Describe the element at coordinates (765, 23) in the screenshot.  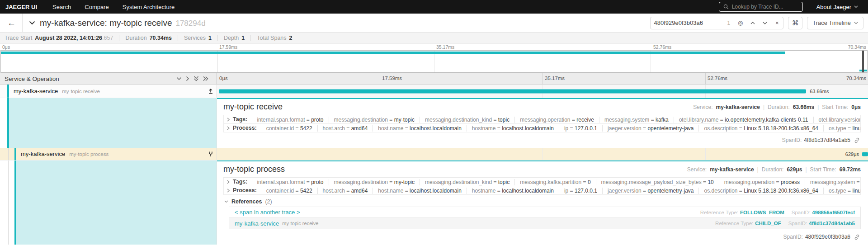
I see `next-result-button` at that location.